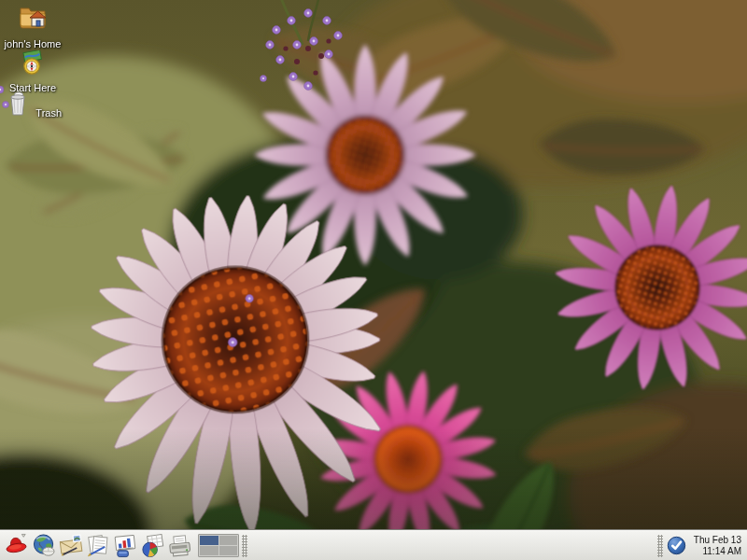  Describe the element at coordinates (245, 546) in the screenshot. I see `panel-drag-handle` at that location.